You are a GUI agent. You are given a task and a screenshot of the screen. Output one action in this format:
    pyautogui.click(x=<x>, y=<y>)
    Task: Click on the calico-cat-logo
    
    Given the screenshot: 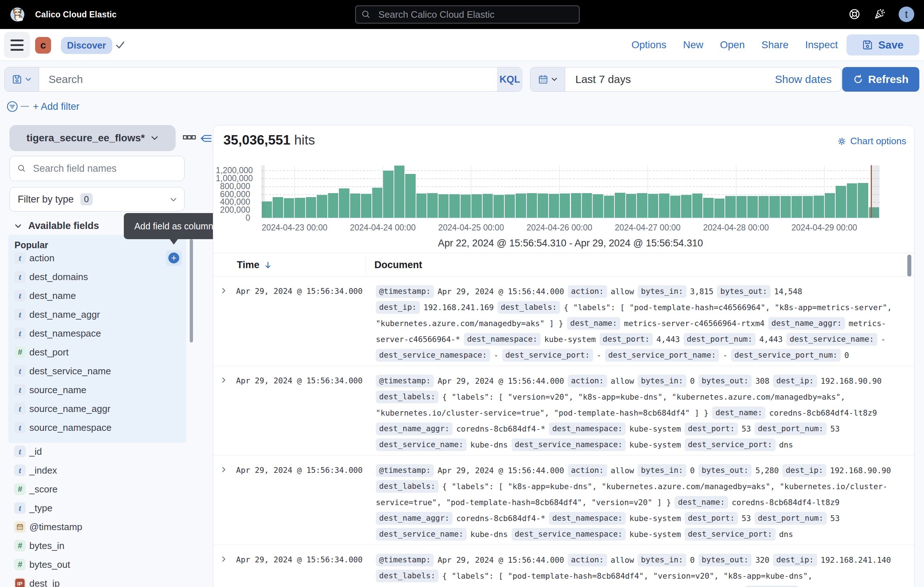 What is the action you would take?
    pyautogui.click(x=17, y=15)
    